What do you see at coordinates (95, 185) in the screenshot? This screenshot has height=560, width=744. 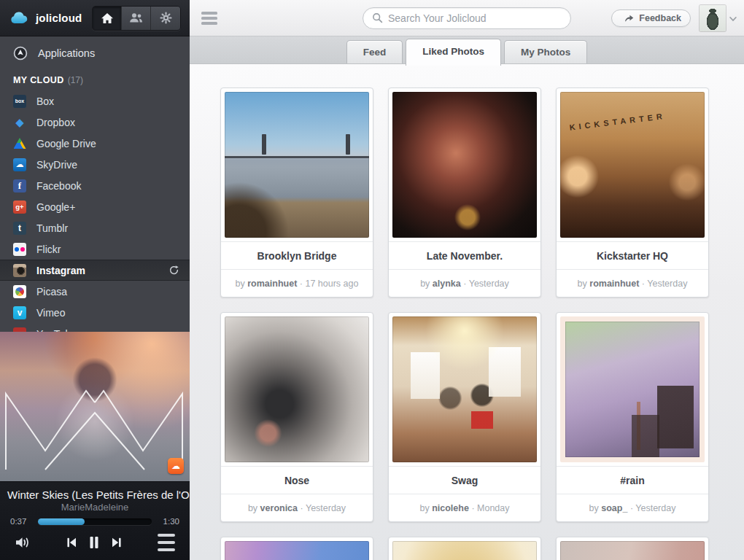 I see `sidebar-item-facebook: f Facebook` at bounding box center [95, 185].